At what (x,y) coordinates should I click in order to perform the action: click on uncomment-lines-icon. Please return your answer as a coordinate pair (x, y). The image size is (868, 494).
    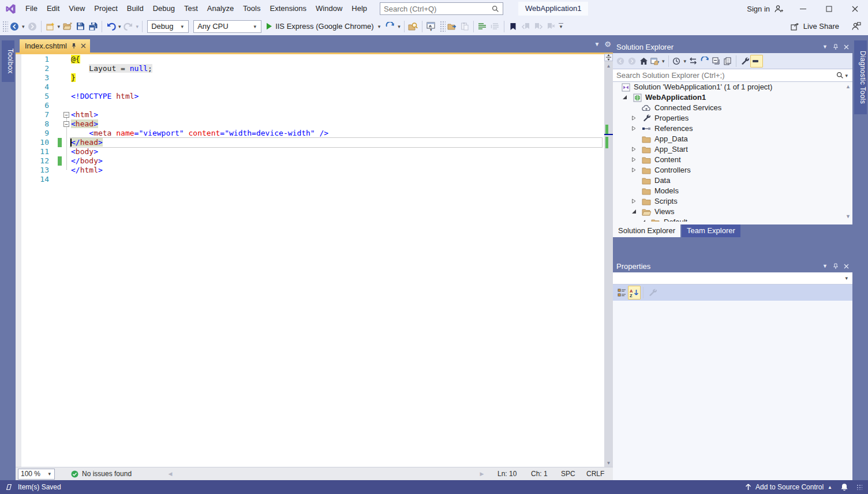
    Looking at the image, I should click on (495, 27).